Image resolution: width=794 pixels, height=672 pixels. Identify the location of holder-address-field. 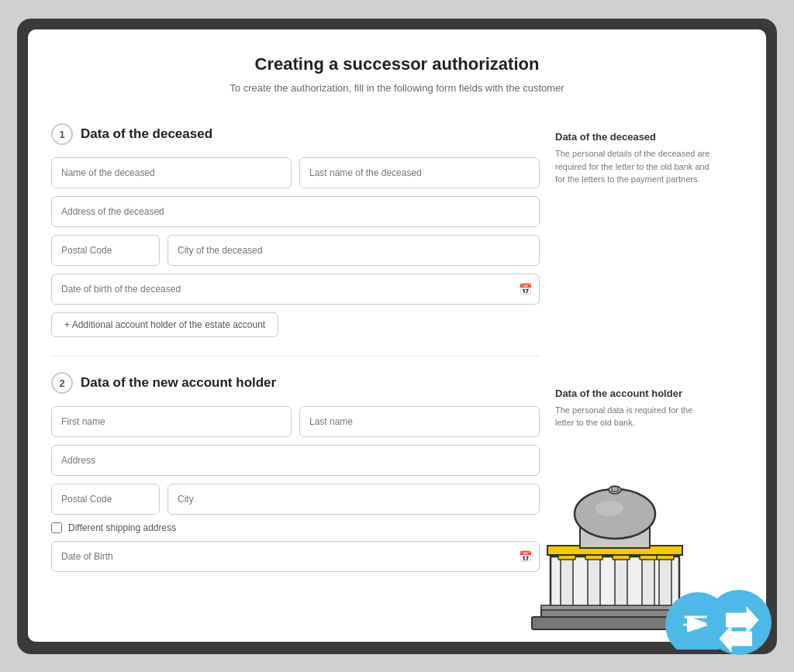
(295, 460).